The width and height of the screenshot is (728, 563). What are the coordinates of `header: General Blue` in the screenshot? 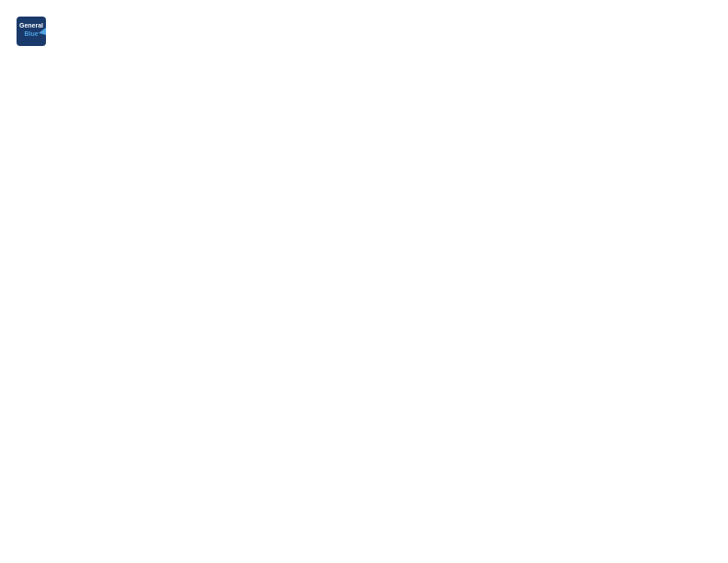 It's located at (364, 31).